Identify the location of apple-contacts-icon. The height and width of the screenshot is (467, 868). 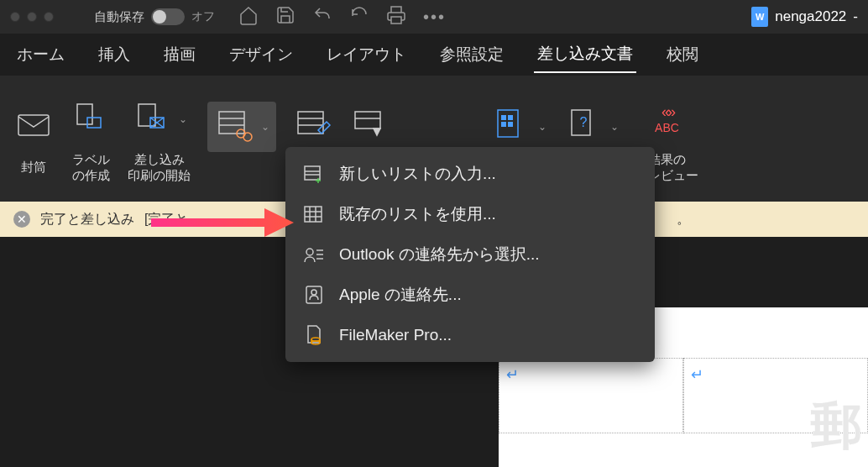
(314, 295).